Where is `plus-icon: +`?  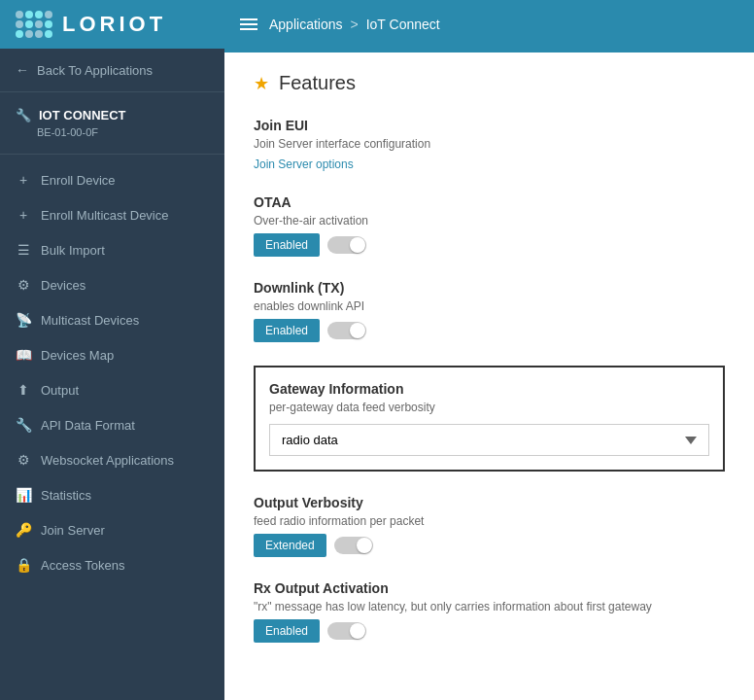 plus-icon: + is located at coordinates (23, 215).